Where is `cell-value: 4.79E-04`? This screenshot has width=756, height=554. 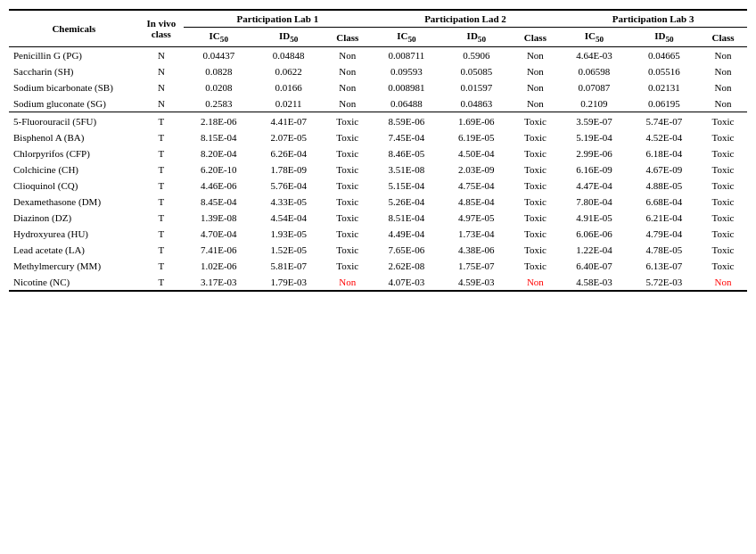
cell-value: 4.79E-04 is located at coordinates (664, 234).